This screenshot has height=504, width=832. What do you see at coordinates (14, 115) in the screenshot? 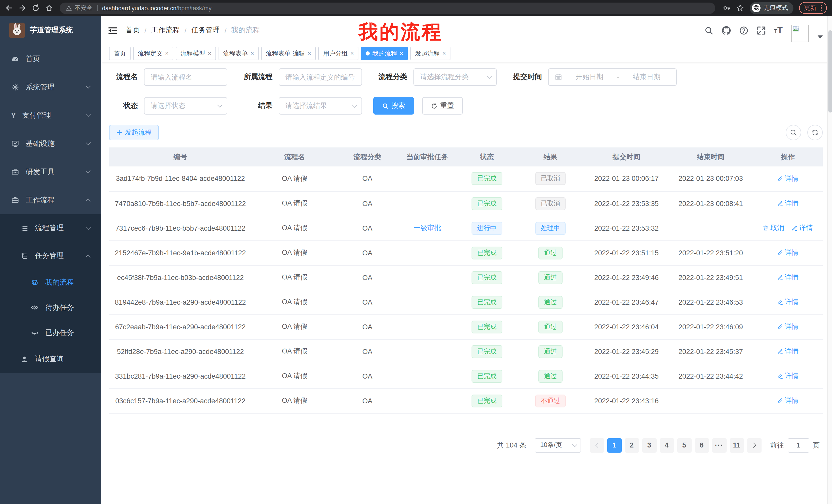
I see `yen-icon: ¥` at bounding box center [14, 115].